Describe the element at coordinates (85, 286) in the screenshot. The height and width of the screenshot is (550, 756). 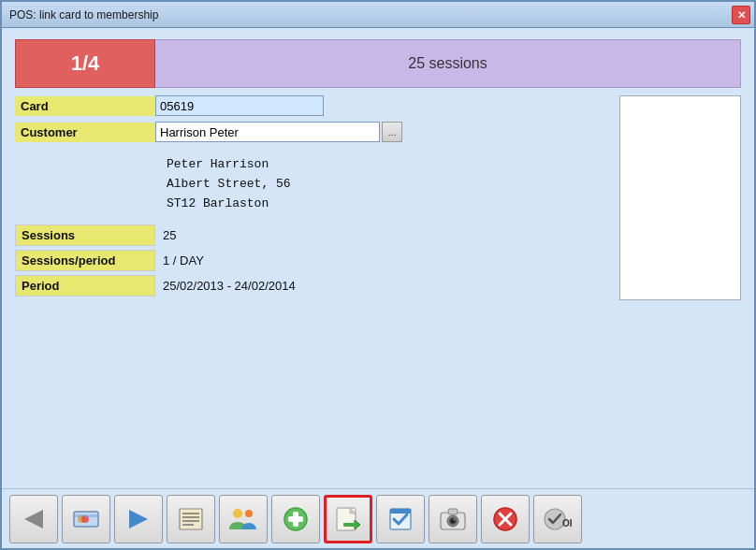
I see `period-label: Period` at that location.